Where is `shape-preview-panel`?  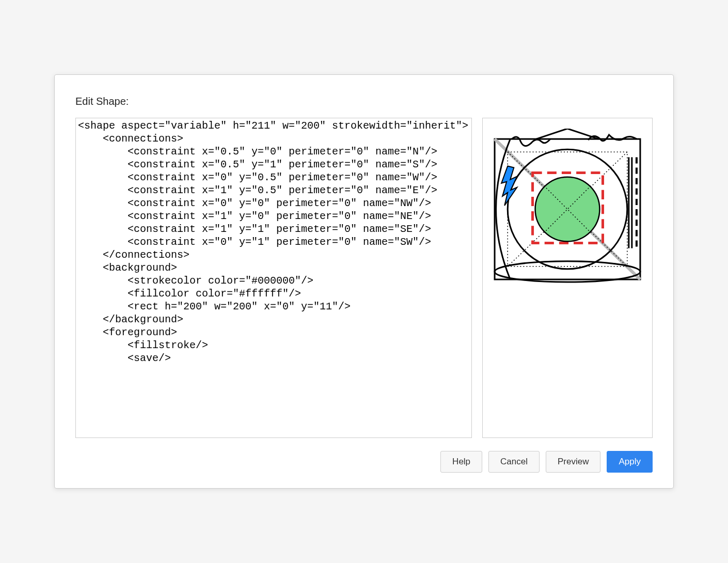
shape-preview-panel is located at coordinates (567, 278).